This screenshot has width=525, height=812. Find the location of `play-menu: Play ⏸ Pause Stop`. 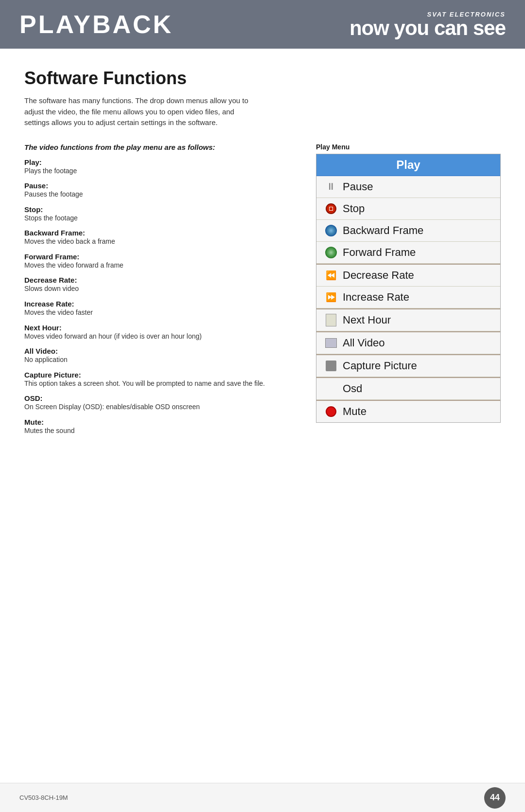

play-menu: Play ⏸ Pause Stop is located at coordinates (408, 288).